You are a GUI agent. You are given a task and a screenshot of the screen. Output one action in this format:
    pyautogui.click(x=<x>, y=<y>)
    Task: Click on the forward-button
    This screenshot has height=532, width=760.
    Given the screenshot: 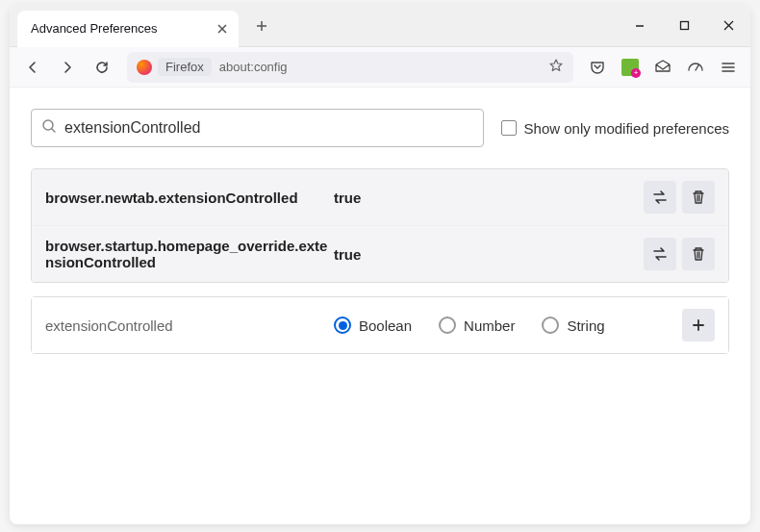 What is the action you would take?
    pyautogui.click(x=67, y=67)
    